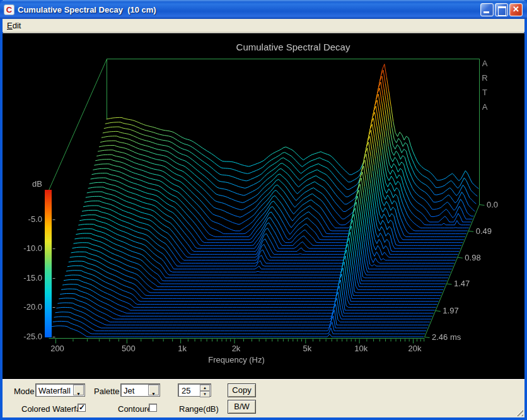 This screenshot has width=527, height=420. What do you see at coordinates (264, 399) in the screenshot?
I see `control-panel: Mode Waterfall Palette Jet 25 ▲ ▼ Copy C…` at bounding box center [264, 399].